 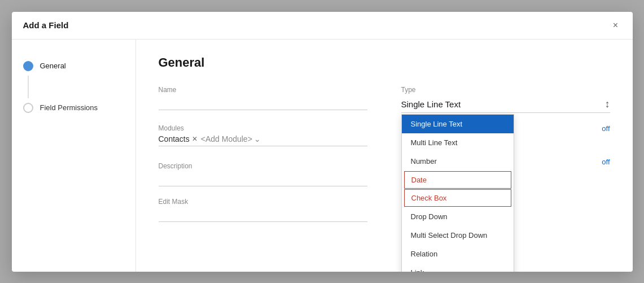 What do you see at coordinates (458, 162) in the screenshot?
I see `dropdown-item-number: Number` at bounding box center [458, 162].